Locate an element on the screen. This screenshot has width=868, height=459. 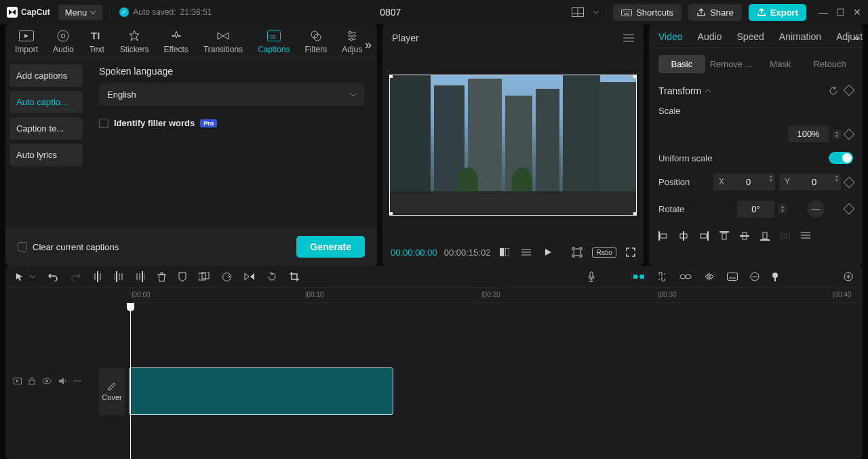
sidebar-add-captions: Add captions is located at coordinates (46, 76).